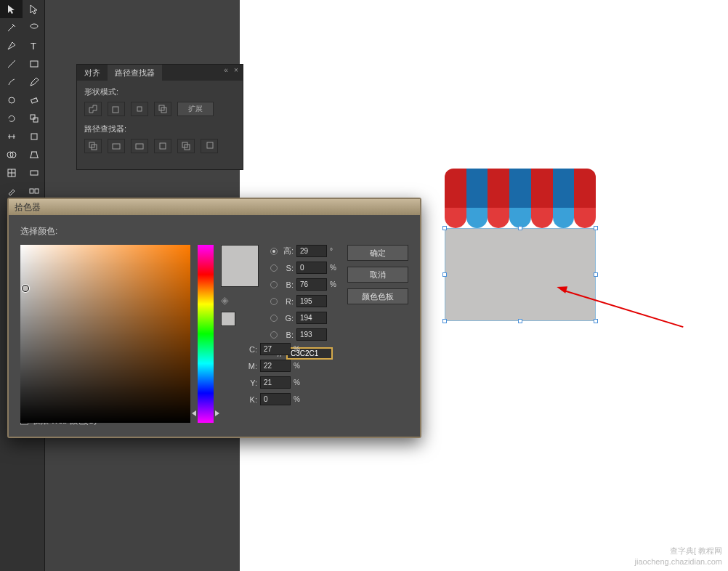  What do you see at coordinates (335, 285) in the screenshot?
I see `bri-unit: %` at bounding box center [335, 285].